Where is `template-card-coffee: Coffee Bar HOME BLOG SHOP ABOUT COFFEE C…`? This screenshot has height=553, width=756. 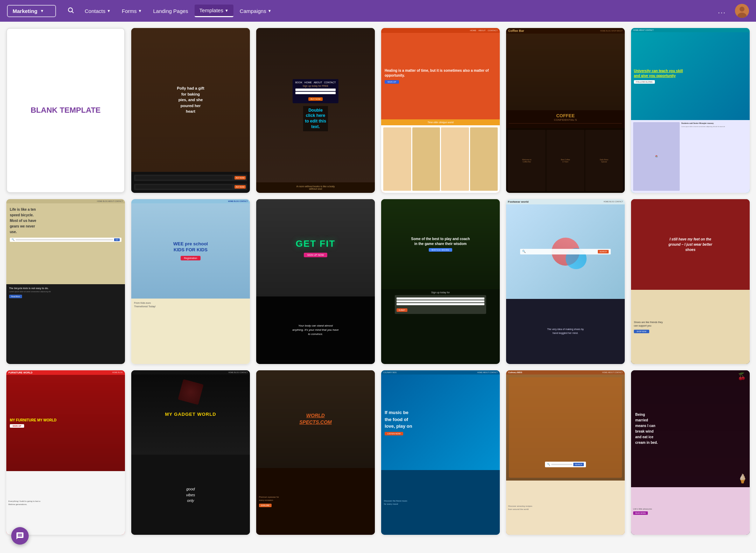
template-card-coffee: Coffee Bar HOME BLOG SHOP ABOUT COFFEE C… is located at coordinates (566, 111).